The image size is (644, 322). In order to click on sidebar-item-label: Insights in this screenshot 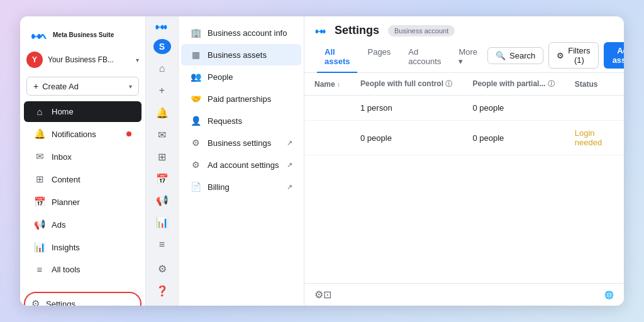, I will do `click(65, 248)`.